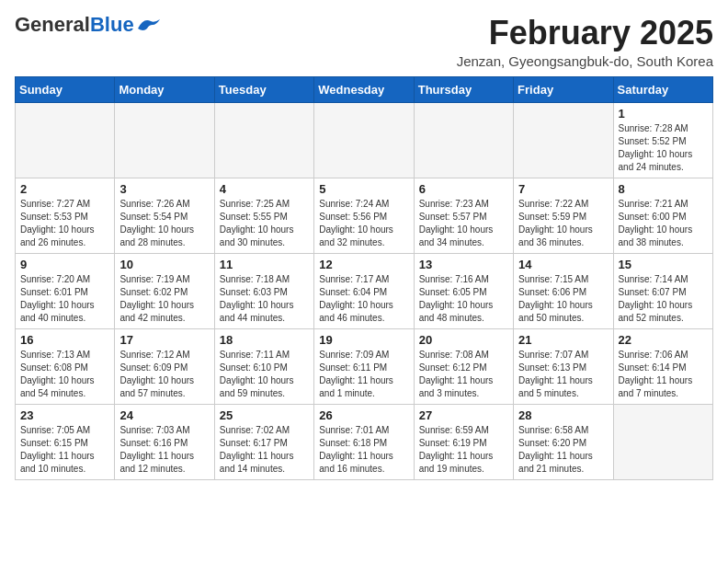 This screenshot has height=563, width=728. What do you see at coordinates (265, 416) in the screenshot?
I see `day-number: 25` at bounding box center [265, 416].